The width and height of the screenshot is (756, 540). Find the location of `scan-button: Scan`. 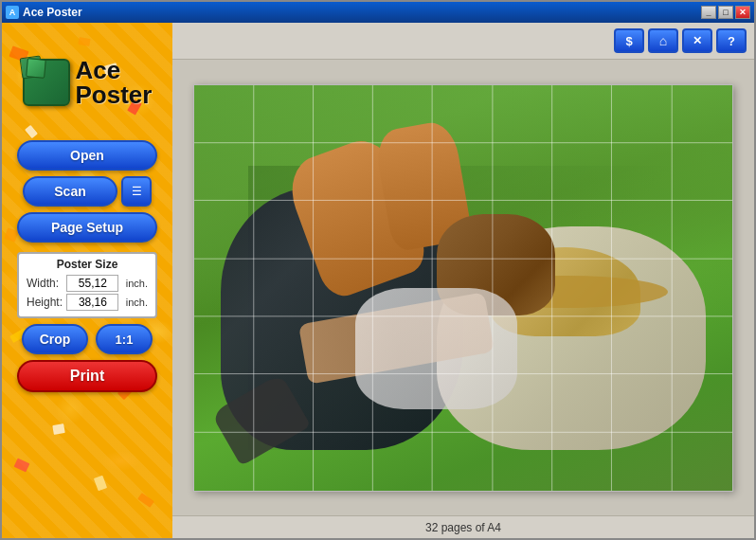

scan-button: Scan is located at coordinates (70, 191).